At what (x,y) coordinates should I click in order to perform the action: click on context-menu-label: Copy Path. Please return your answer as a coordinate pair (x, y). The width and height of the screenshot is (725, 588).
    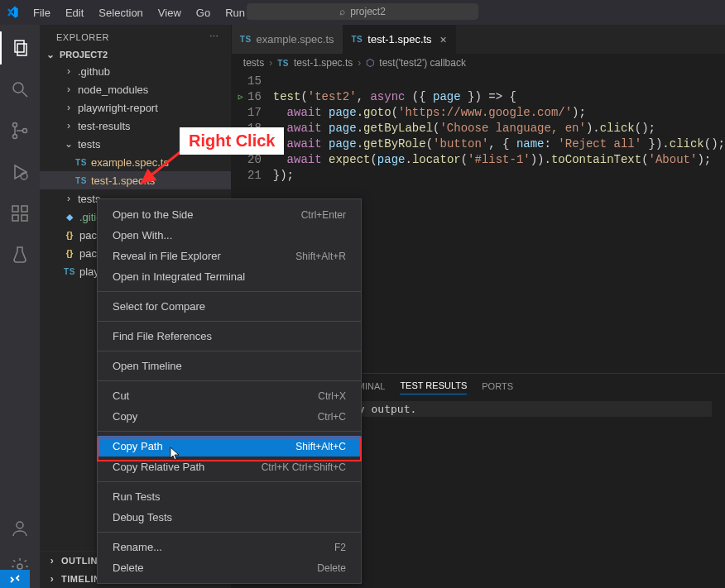
    Looking at the image, I should click on (137, 447).